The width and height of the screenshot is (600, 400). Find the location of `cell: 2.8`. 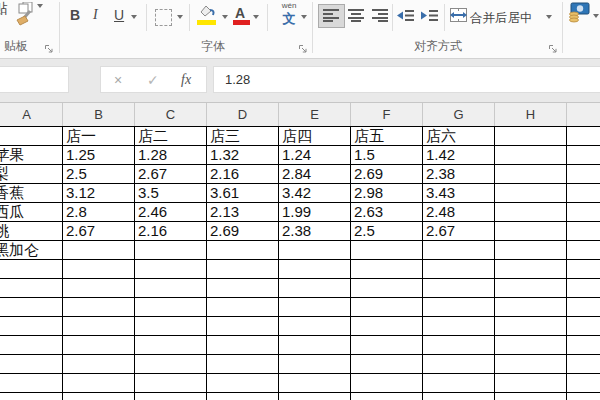

cell: 2.8 is located at coordinates (99, 212).